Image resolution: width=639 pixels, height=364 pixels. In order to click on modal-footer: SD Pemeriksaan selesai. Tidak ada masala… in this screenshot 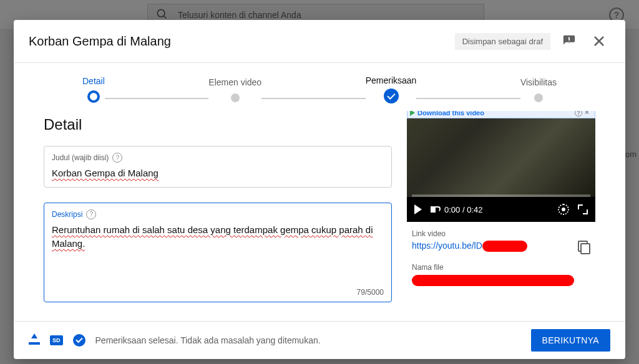, I will do `click(320, 340)`.